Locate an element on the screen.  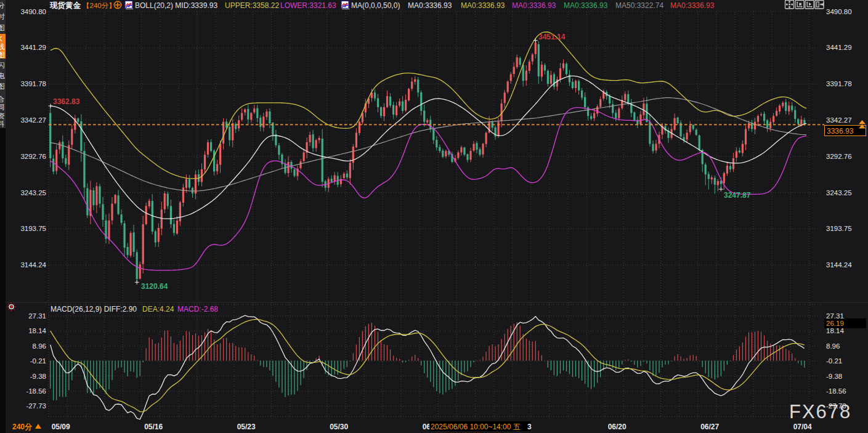
svg-text: 06/27 is located at coordinates (710, 427).